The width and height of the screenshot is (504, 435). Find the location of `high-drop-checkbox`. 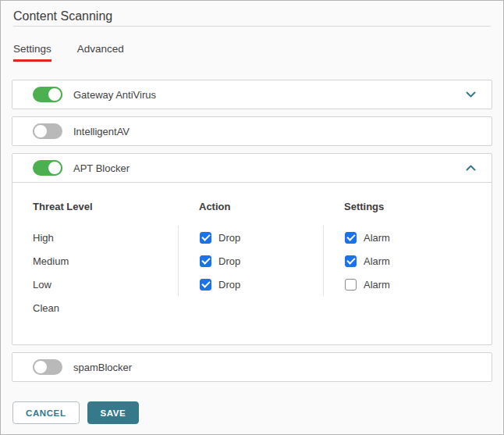

high-drop-checkbox is located at coordinates (206, 237).